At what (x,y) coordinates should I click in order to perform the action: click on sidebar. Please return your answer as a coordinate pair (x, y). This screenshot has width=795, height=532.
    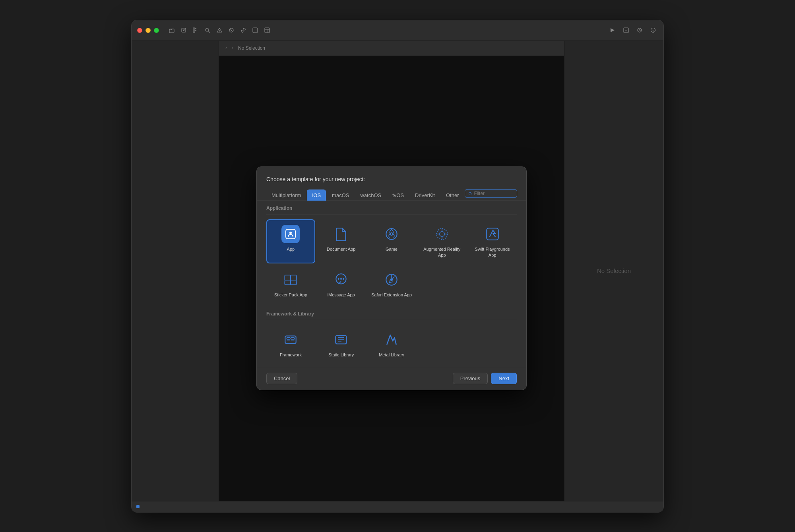
    Looking at the image, I should click on (175, 271).